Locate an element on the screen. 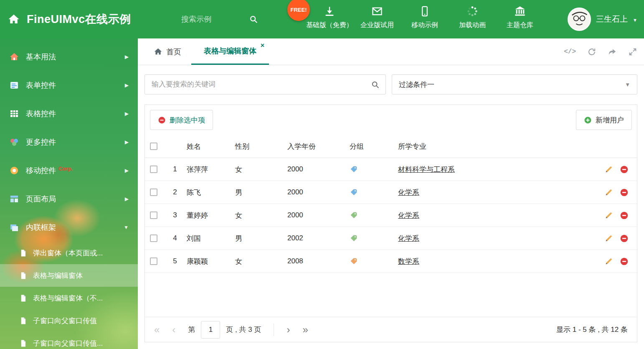  nav-basic-edition: 基础版（免费） is located at coordinates (330, 18).